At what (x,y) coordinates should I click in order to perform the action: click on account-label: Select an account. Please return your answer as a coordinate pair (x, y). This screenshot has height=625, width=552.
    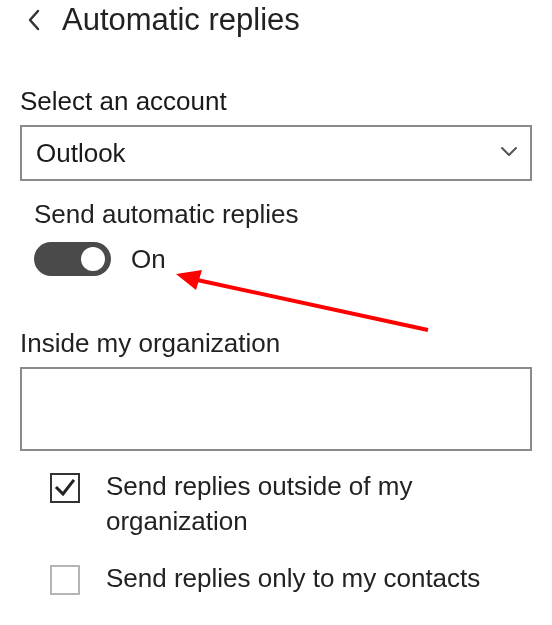
    Looking at the image, I should click on (276, 86).